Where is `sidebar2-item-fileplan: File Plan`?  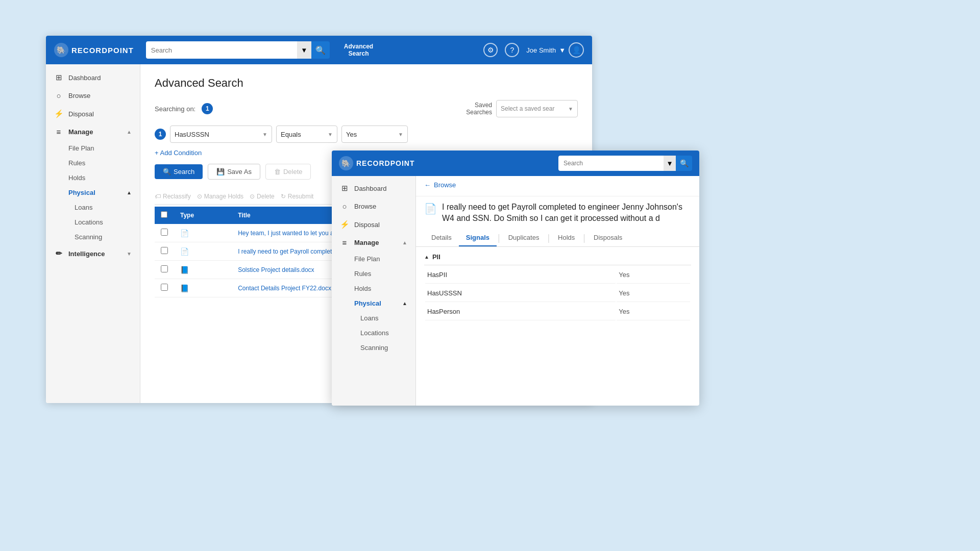
sidebar2-item-fileplan: File Plan is located at coordinates (385, 259).